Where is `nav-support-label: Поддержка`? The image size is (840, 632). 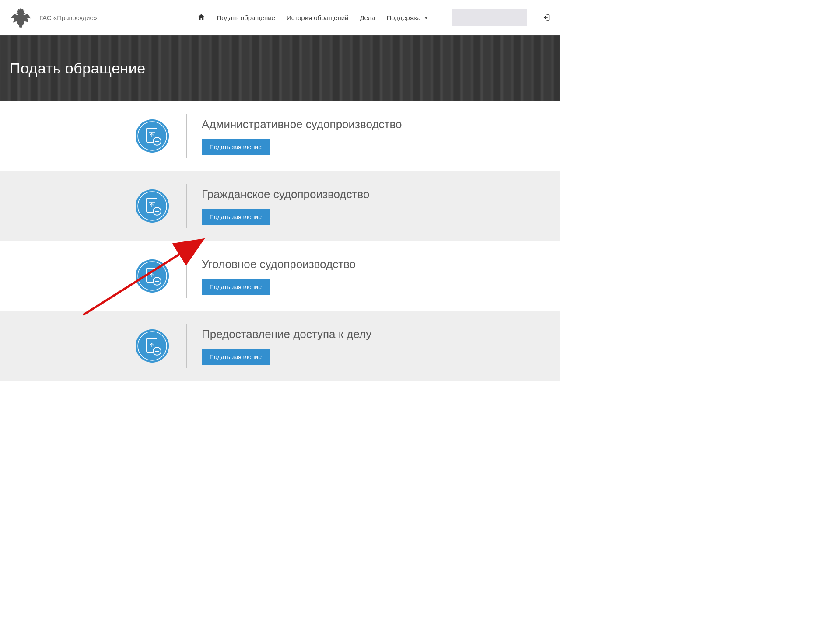
nav-support-label: Поддержка is located at coordinates (404, 17).